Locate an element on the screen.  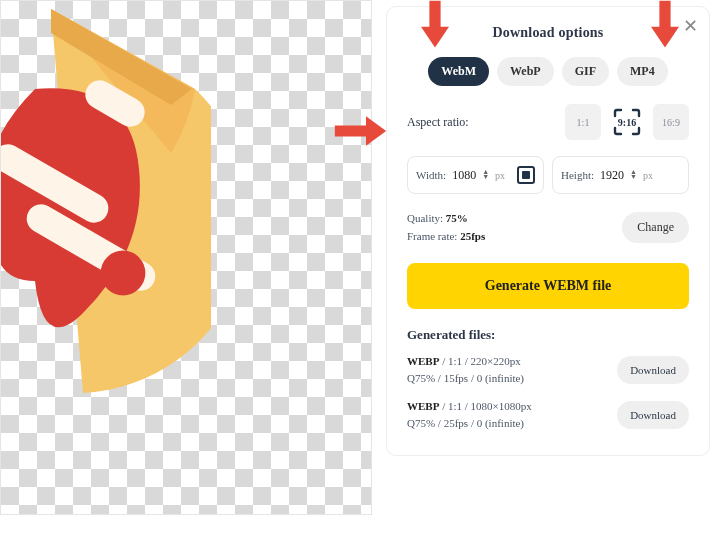
generated-files-header: Generated files: is located at coordinates (548, 335).